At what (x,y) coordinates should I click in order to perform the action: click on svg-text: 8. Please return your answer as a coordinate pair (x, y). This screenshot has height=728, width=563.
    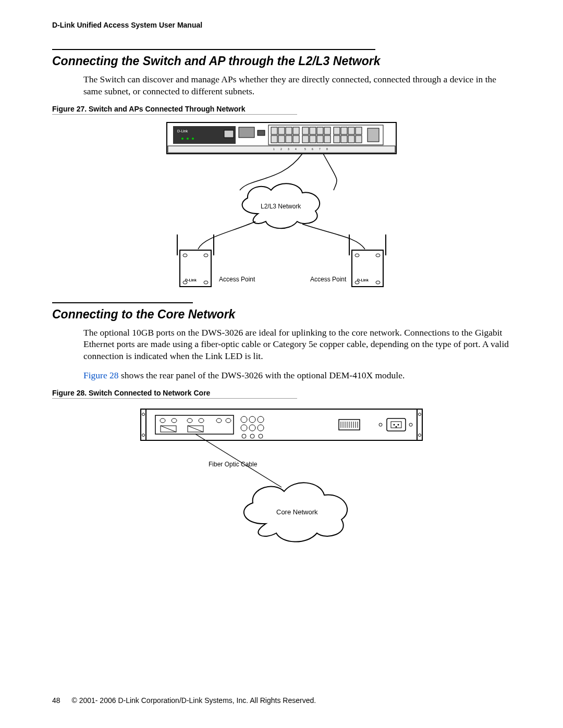
    Looking at the image, I should click on (327, 149).